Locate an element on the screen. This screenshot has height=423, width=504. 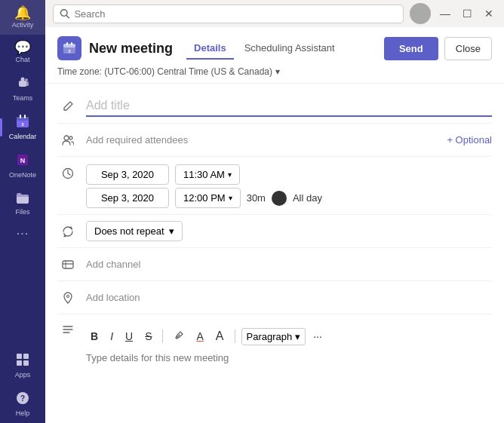
start-time-picker: 11:30 AM ▾ is located at coordinates (207, 175).